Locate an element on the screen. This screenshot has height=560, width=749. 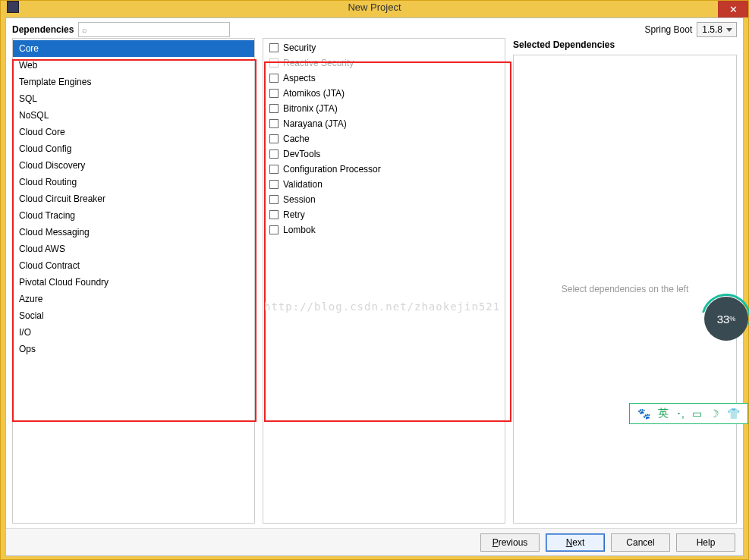
spring-boot-version-value: 1.5.8 is located at coordinates (712, 30).